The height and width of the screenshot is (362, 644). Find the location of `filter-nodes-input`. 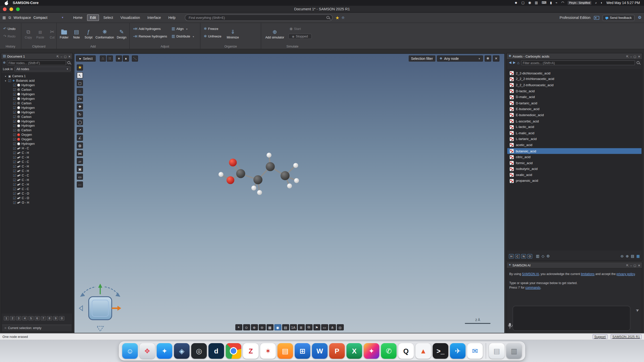

filter-nodes-input is located at coordinates (36, 63).